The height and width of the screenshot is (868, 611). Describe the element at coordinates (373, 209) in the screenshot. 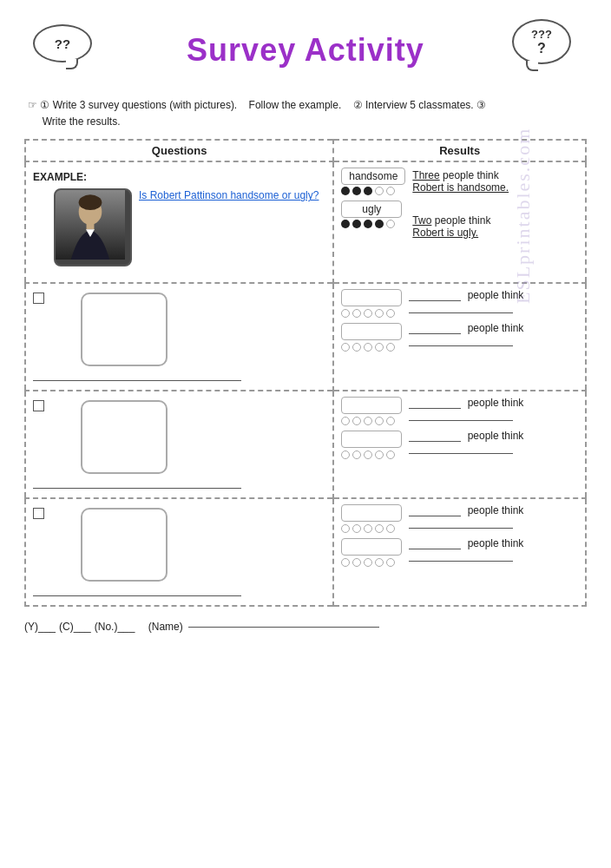

I see `option2-box: ugly` at that location.